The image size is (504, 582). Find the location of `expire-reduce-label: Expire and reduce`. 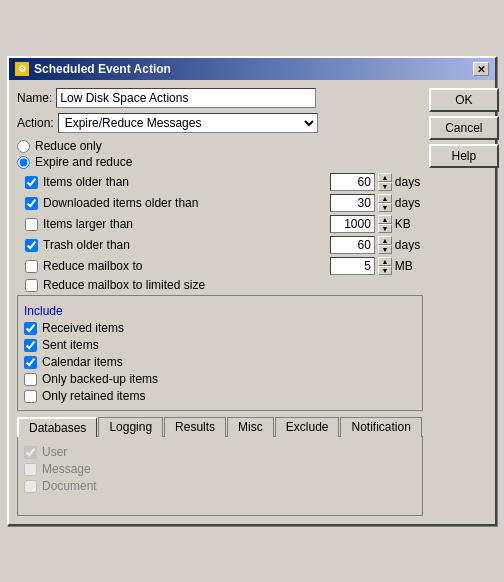

expire-reduce-label: Expire and reduce is located at coordinates (84, 162).